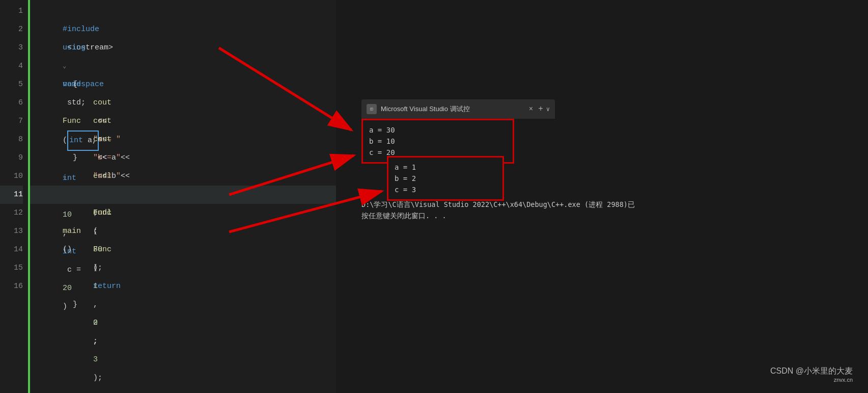 This screenshot has width=868, height=393. What do you see at coordinates (11, 48) in the screenshot?
I see `line-num-3: 3` at bounding box center [11, 48].